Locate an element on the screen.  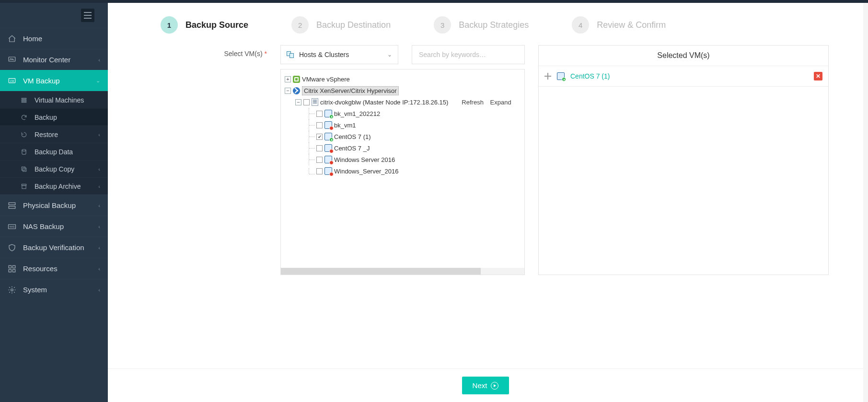
next-button-label: Next is located at coordinates (480, 385).